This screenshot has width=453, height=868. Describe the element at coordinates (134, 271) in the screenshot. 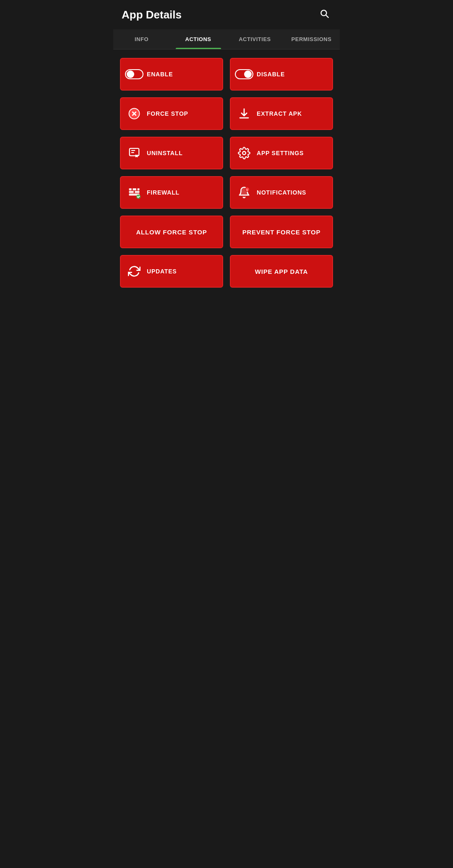

I see `refresh-icon` at that location.